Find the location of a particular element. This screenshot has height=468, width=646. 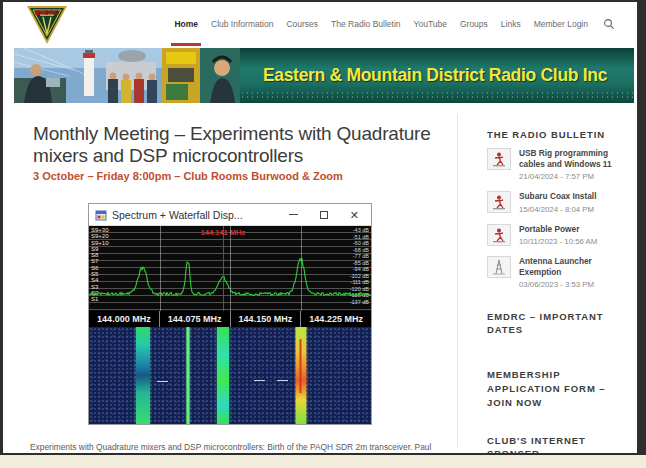

bulletin-heading: THE RADIO BULLETIN is located at coordinates (546, 134).